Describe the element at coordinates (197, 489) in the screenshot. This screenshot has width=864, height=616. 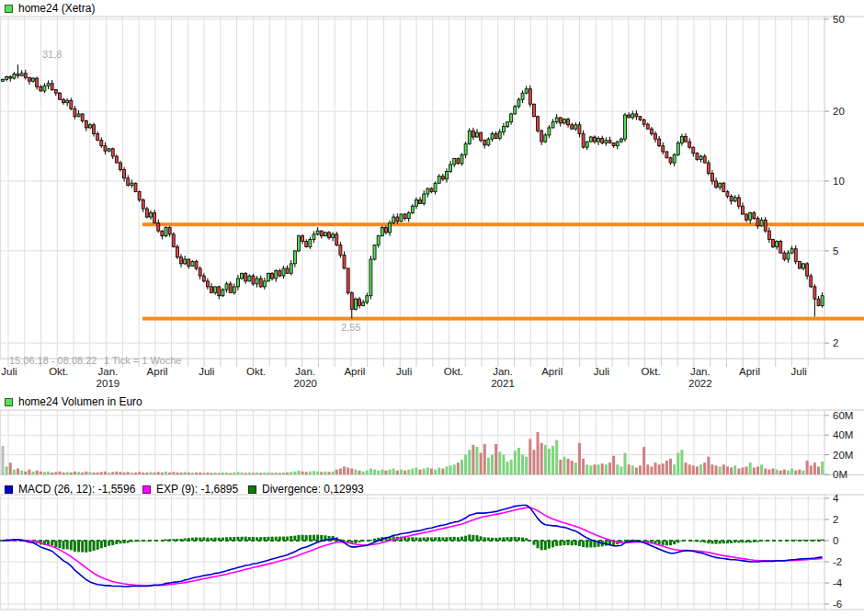
I see `exp-value-label: EXP (9): -1,6895` at that location.